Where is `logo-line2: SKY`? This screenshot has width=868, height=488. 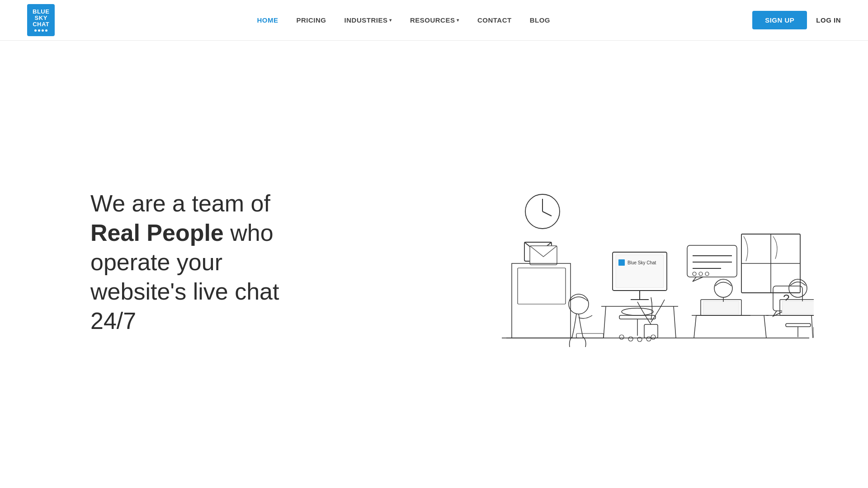 logo-line2: SKY is located at coordinates (41, 18).